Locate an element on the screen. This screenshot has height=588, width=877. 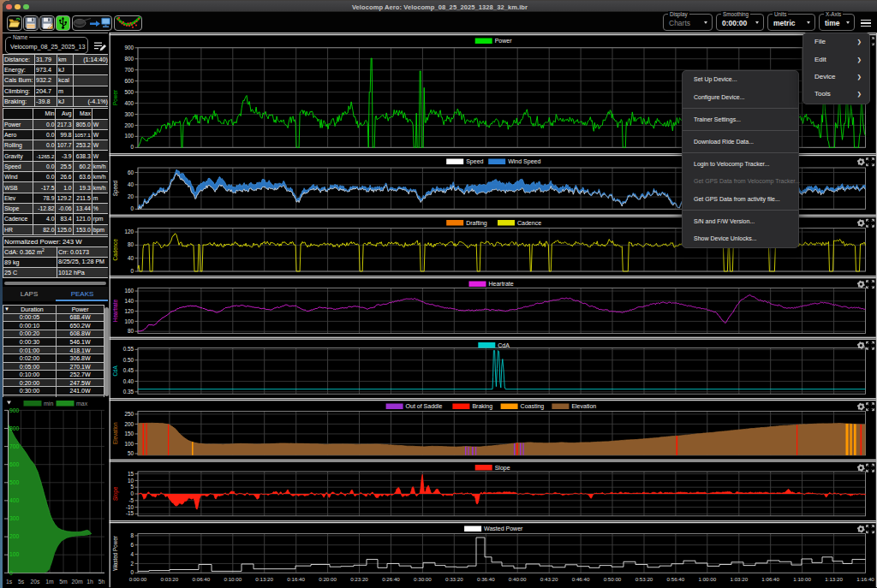
svg-text: 50 is located at coordinates (131, 454).